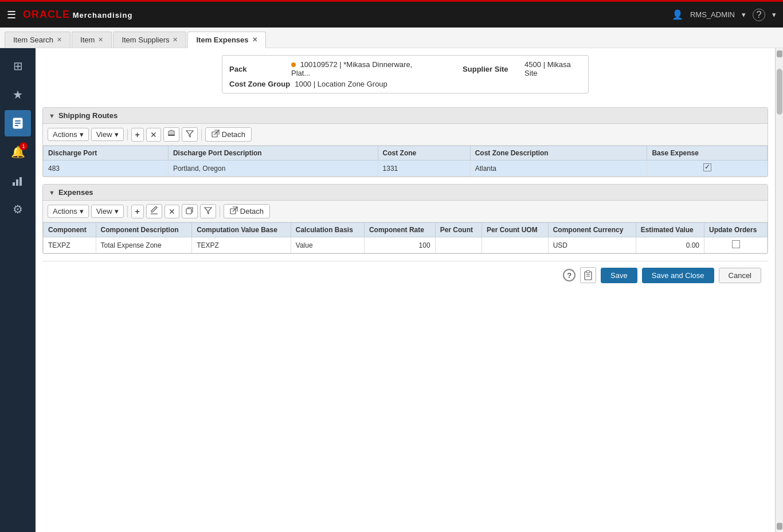 Image resolution: width=783 pixels, height=532 pixels. Describe the element at coordinates (736, 230) in the screenshot. I see `col-update-orders: Update Orders` at that location.